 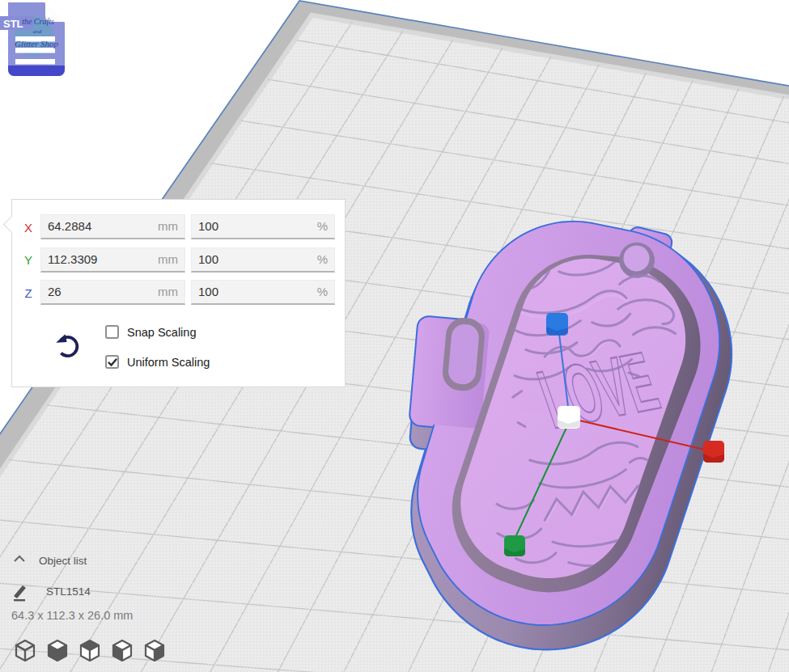 What do you see at coordinates (37, 44) in the screenshot?
I see `svg-text: Glitter Shop` at bounding box center [37, 44].